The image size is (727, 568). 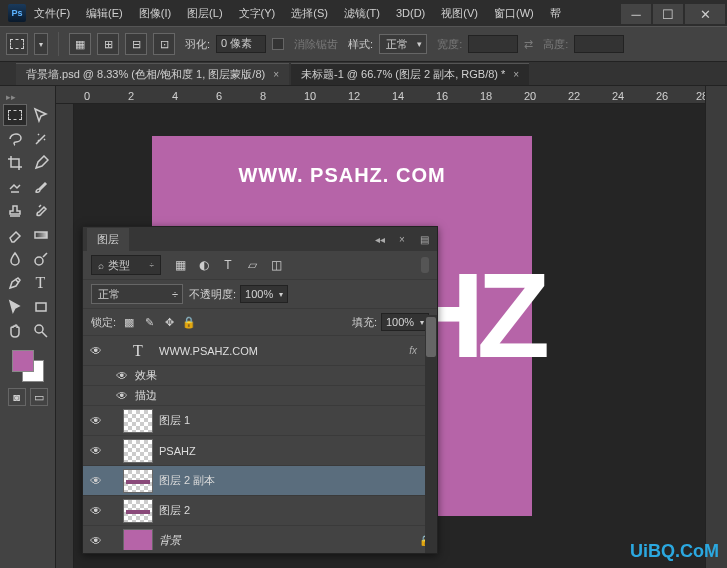 I want to click on foreground-color, so click(x=23, y=361).